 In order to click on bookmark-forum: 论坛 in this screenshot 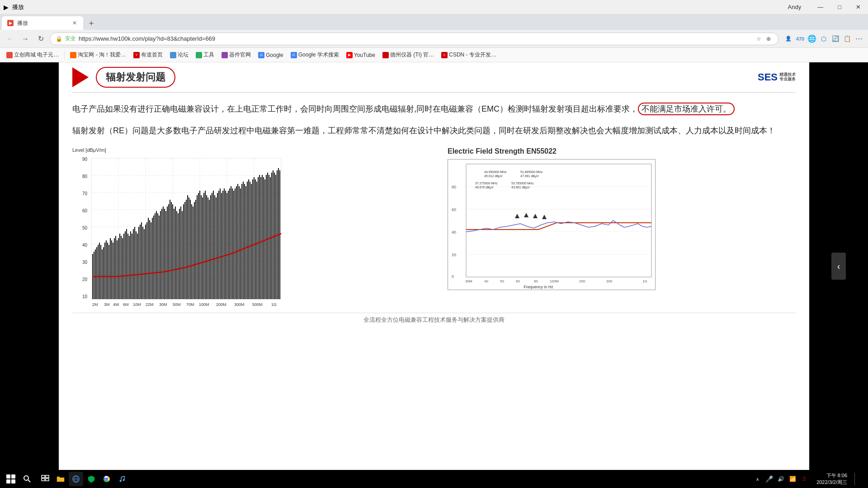, I will do `click(179, 55)`.